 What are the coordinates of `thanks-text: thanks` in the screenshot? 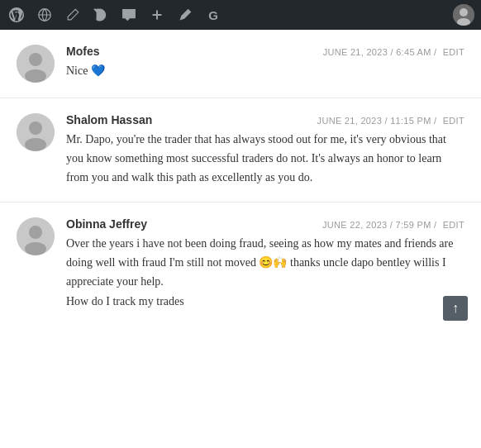 It's located at (306, 263).